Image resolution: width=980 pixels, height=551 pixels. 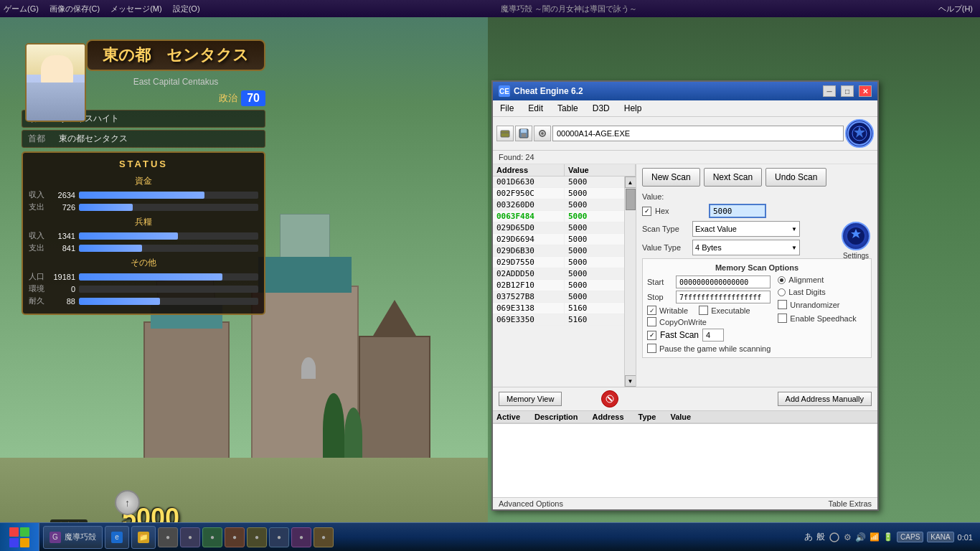 I want to click on population-label: 人口, so click(x=37, y=277).